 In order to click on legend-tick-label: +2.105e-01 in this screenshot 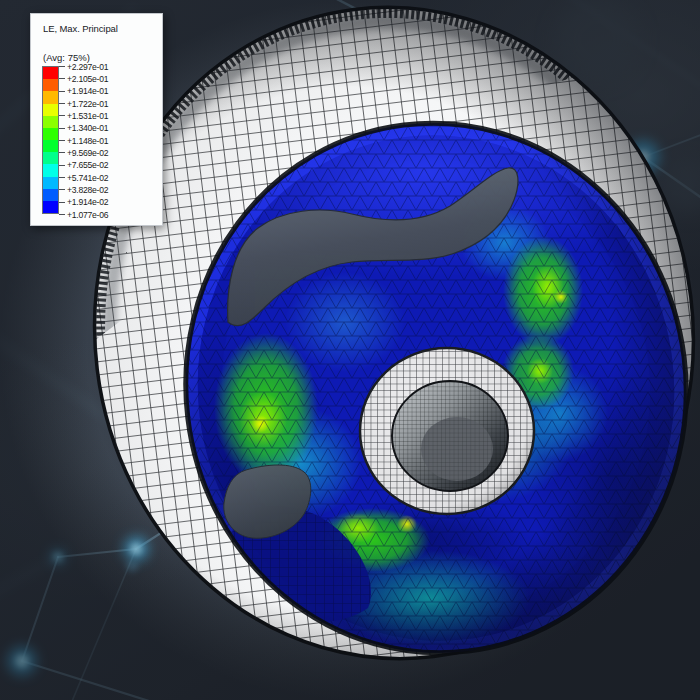, I will do `click(88, 79)`.